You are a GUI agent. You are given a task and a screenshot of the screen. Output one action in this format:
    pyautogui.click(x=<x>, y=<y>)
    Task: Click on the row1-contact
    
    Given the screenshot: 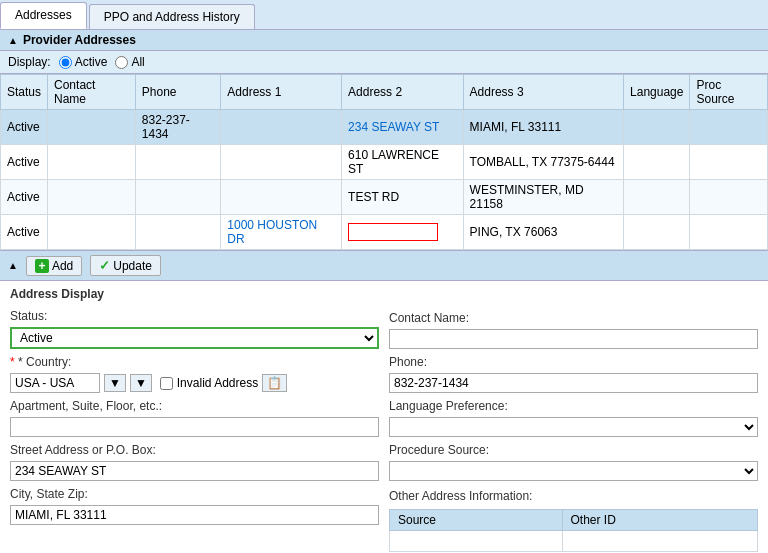 What is the action you would take?
    pyautogui.click(x=92, y=128)
    